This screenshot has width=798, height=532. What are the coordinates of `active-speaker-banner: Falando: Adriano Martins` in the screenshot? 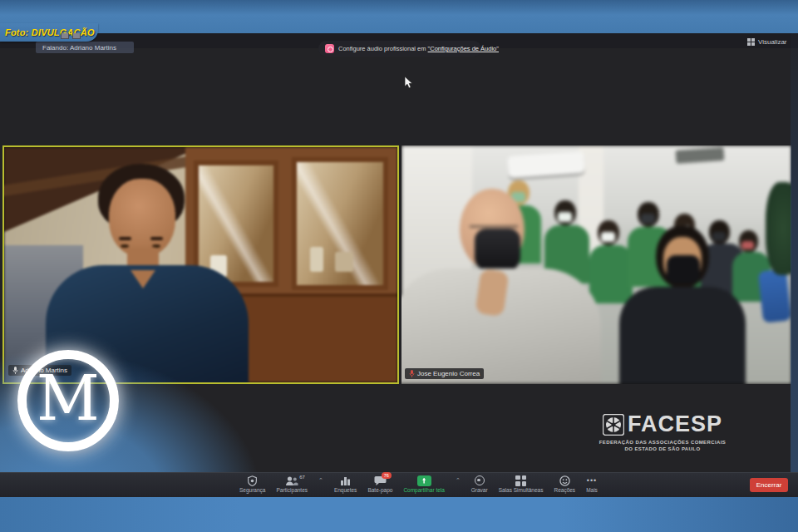 It's located at (85, 47).